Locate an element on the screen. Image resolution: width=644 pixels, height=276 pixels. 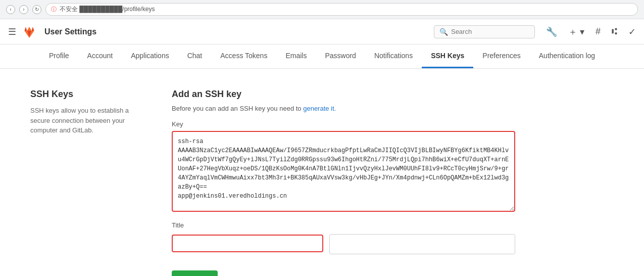
hash-icon: # is located at coordinates (598, 31).